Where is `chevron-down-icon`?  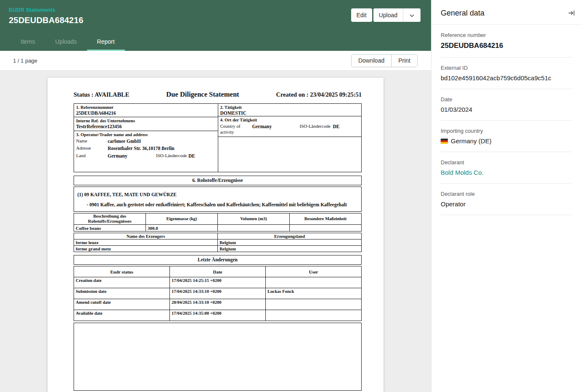 chevron-down-icon is located at coordinates (412, 15).